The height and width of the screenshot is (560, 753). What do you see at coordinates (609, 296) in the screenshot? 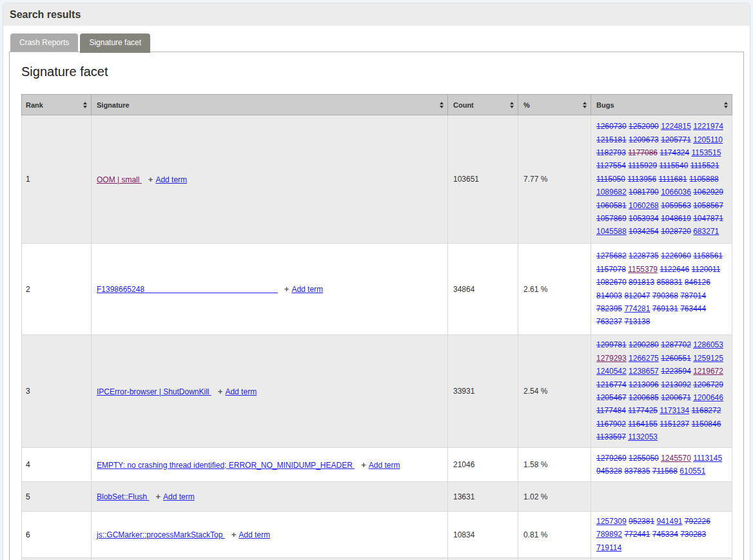
I see `bug-link: 814003` at bounding box center [609, 296].